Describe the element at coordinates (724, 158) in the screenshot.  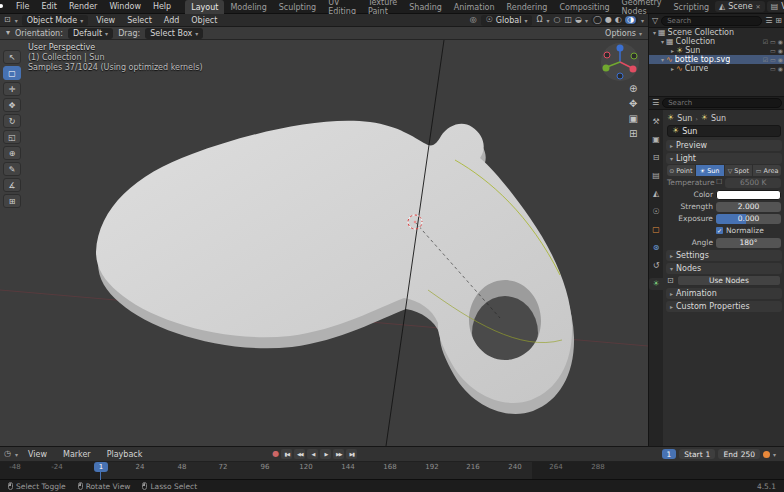
I see `panel-light: ▾ Light` at that location.